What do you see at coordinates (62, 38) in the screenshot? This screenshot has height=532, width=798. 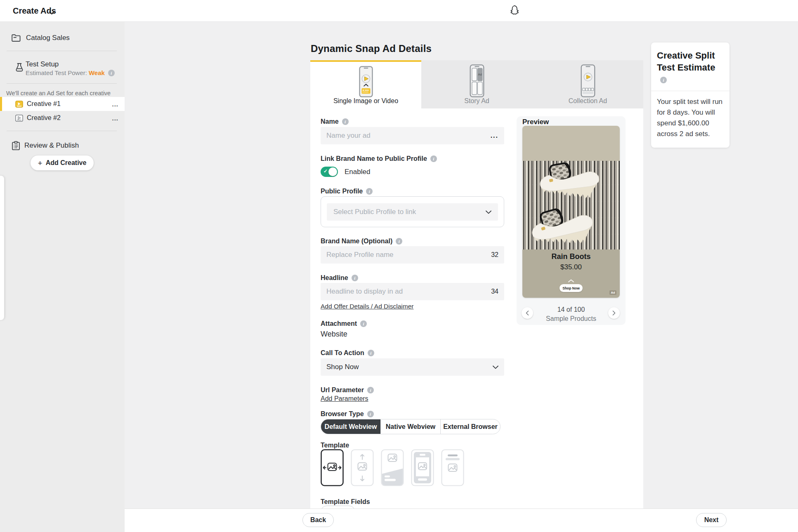 I see `sidebar-item-campaign: Catalog Sales` at bounding box center [62, 38].